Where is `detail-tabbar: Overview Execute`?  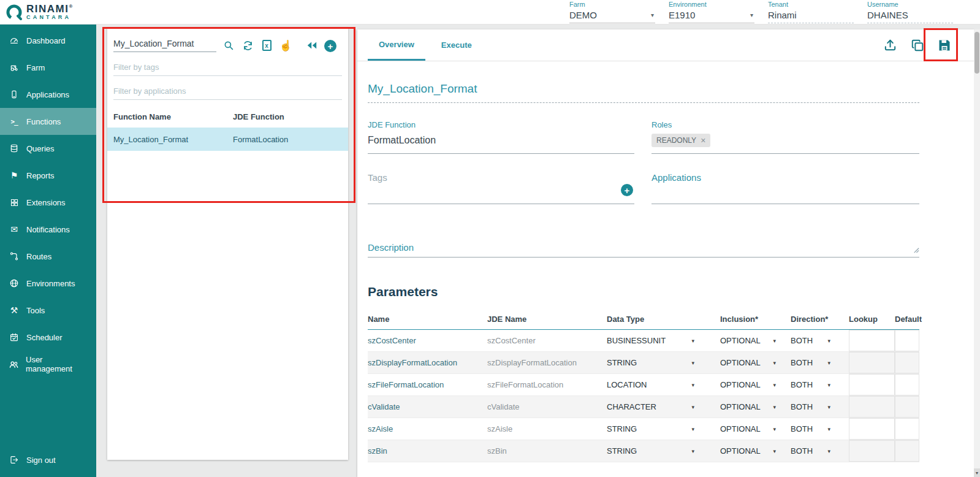
detail-tabbar: Overview Execute is located at coordinates (666, 45).